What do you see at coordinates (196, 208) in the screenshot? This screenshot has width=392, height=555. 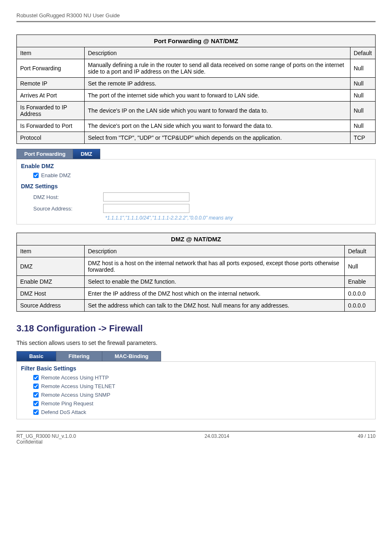 I see `source-address-row: Source Address:` at bounding box center [196, 208].